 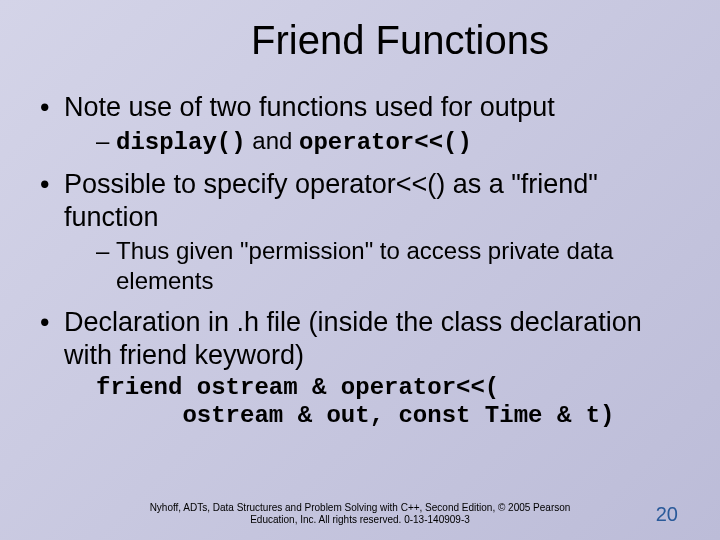 I want to click on bullet-1-sub: display() and operator<<(), so click(x=376, y=142).